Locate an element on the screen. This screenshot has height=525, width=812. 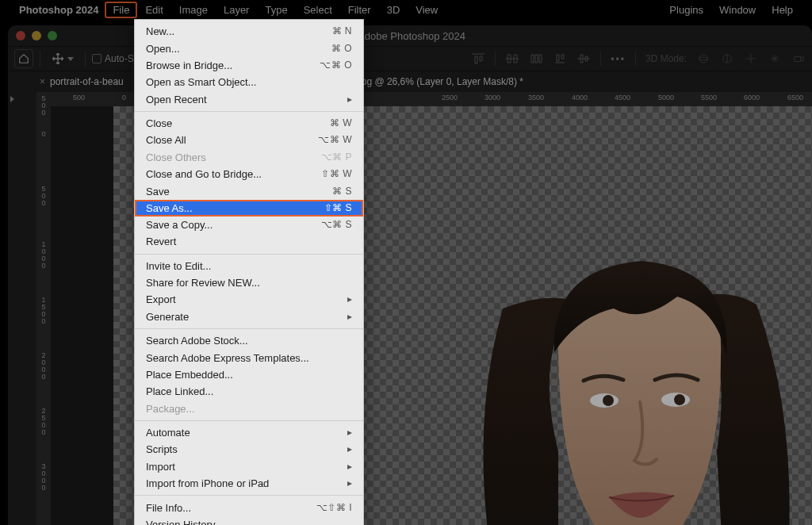
menu-image: Image is located at coordinates (193, 10).